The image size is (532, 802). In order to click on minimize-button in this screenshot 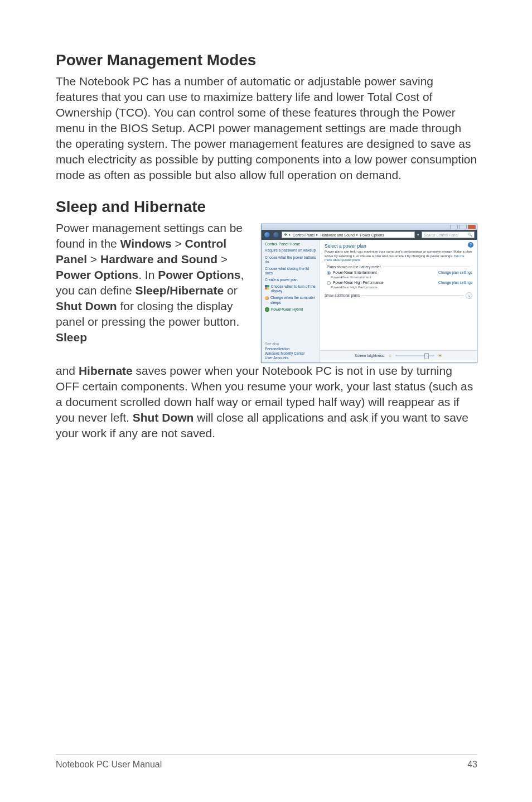, I will do `click(454, 227)`.